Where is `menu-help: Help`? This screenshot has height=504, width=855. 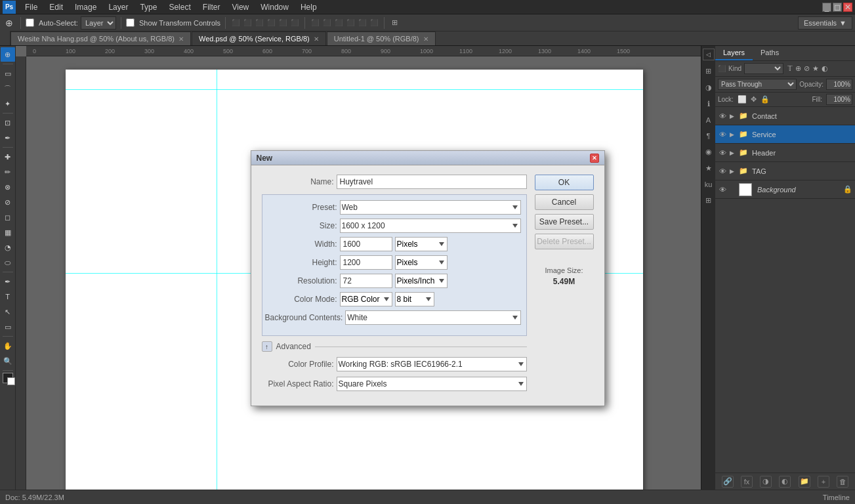
menu-help: Help is located at coordinates (308, 7).